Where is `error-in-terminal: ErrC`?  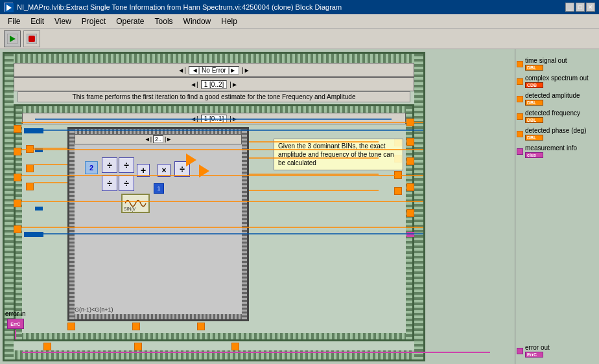
error-in-terminal: ErrC is located at coordinates (16, 324).